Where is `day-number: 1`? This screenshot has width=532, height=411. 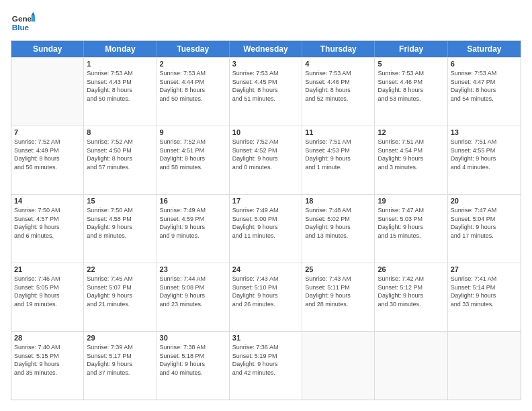
day-number: 1 is located at coordinates (120, 64).